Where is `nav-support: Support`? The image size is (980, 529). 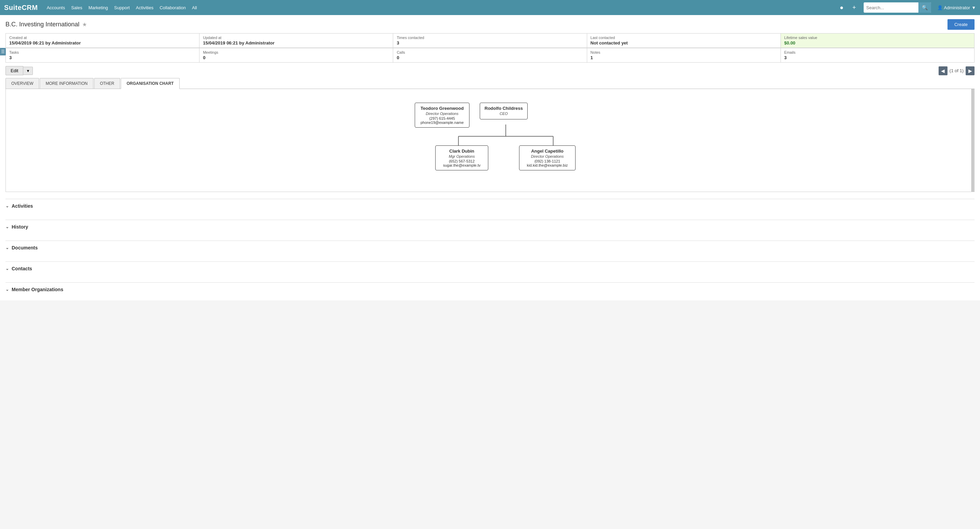
nav-support: Support is located at coordinates (122, 8).